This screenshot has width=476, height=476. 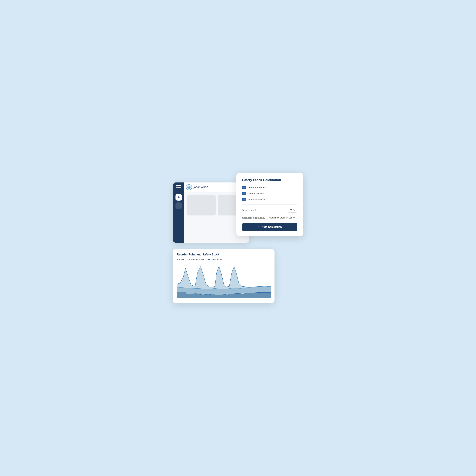 I want to click on chart-title: Reorder Point and Safety Stock, so click(x=224, y=255).